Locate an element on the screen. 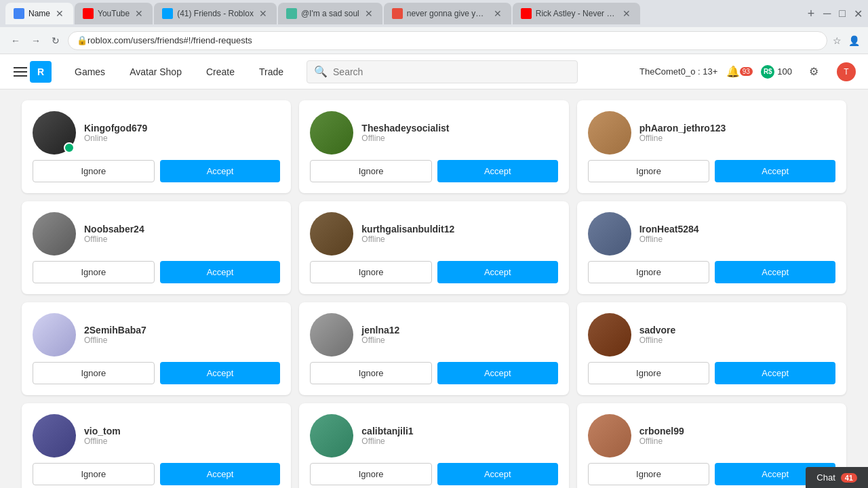 This screenshot has width=868, height=488. settings-button: ⚙ is located at coordinates (814, 72).